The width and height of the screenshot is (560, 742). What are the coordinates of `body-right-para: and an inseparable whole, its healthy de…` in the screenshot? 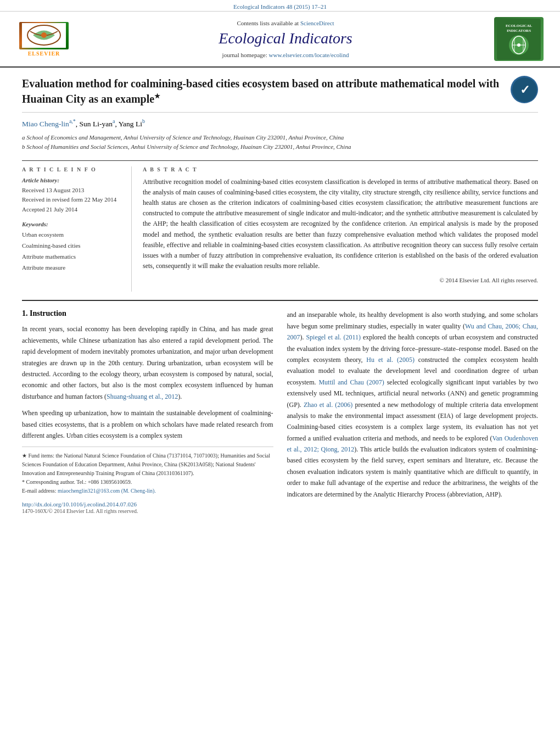 It's located at (413, 404).